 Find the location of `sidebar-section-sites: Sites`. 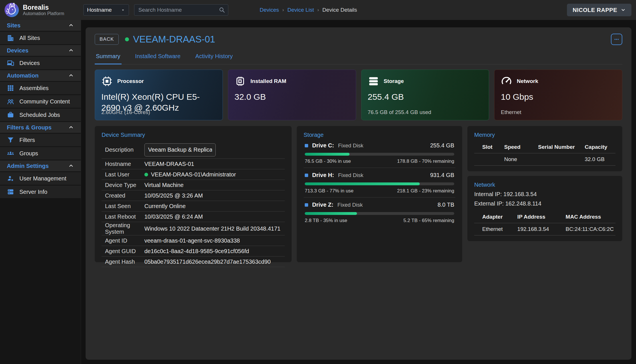

sidebar-section-sites: Sites is located at coordinates (41, 25).